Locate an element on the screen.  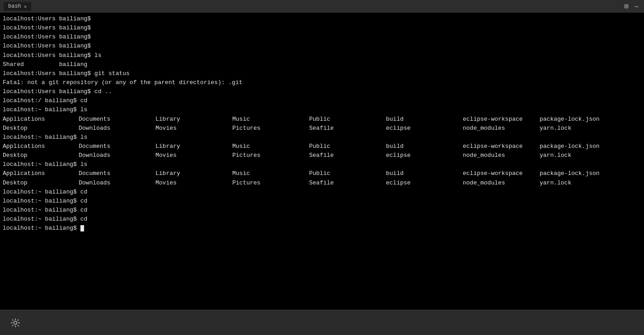
terminal-line: localhost:Users bailiang$ cd .. is located at coordinates (322, 92).